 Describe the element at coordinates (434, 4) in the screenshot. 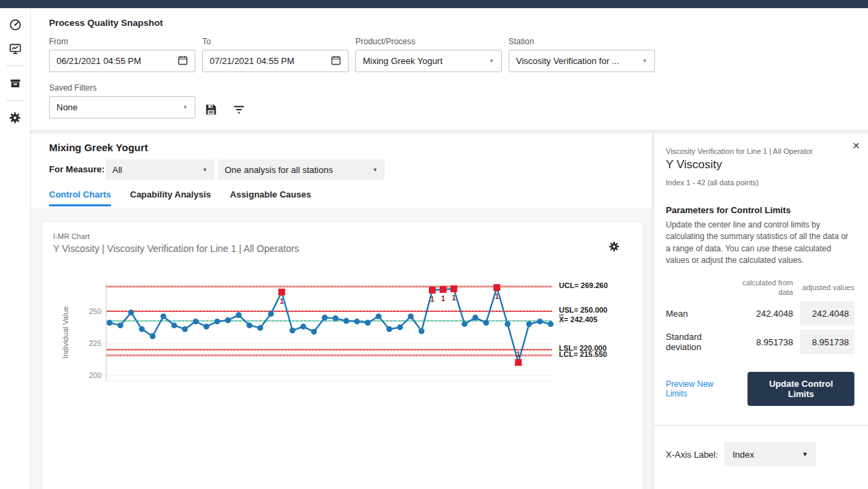

I see `top-navigation-bar` at that location.